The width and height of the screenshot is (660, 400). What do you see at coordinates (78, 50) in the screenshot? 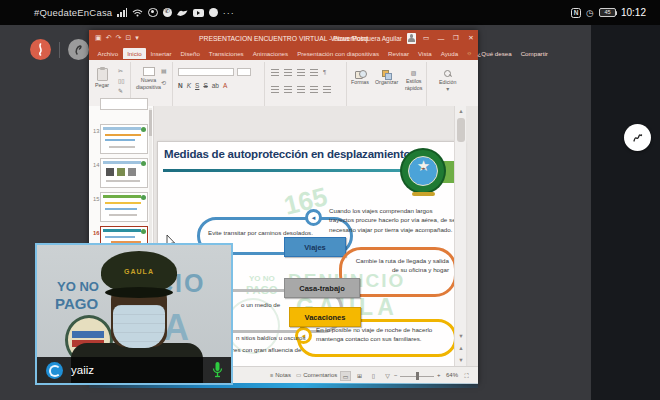
I see `annotation-pointer-button` at bounding box center [78, 50].